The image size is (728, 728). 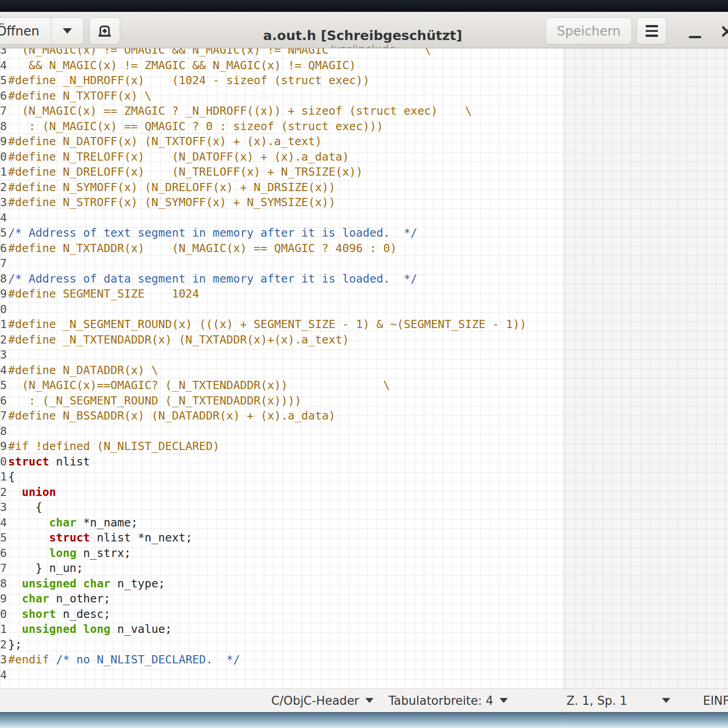 I want to click on line-number: 139, so click(x=4, y=599).